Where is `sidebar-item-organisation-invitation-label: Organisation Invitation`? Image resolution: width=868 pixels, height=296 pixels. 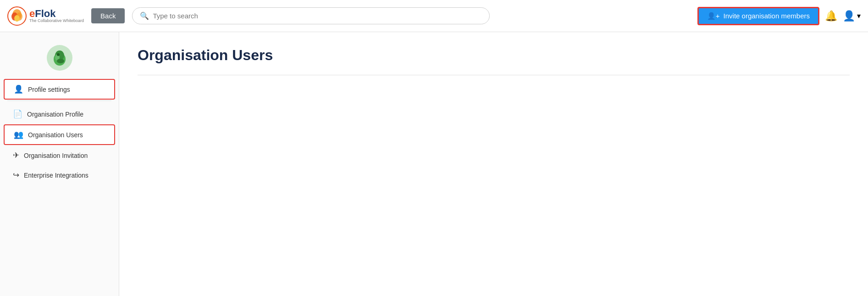
sidebar-item-organisation-invitation-label: Organisation Invitation is located at coordinates (56, 156).